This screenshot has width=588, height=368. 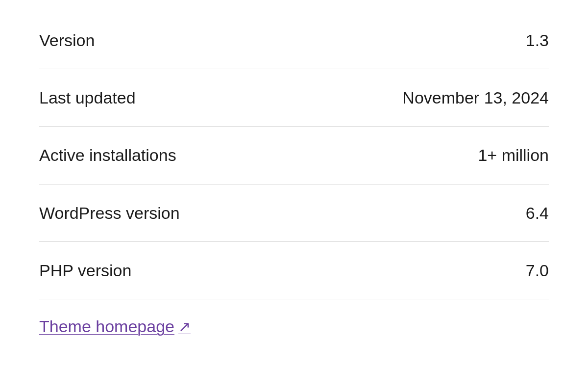 I want to click on info-row-last-updated: Last updated November 13, 2024, so click(x=294, y=98).